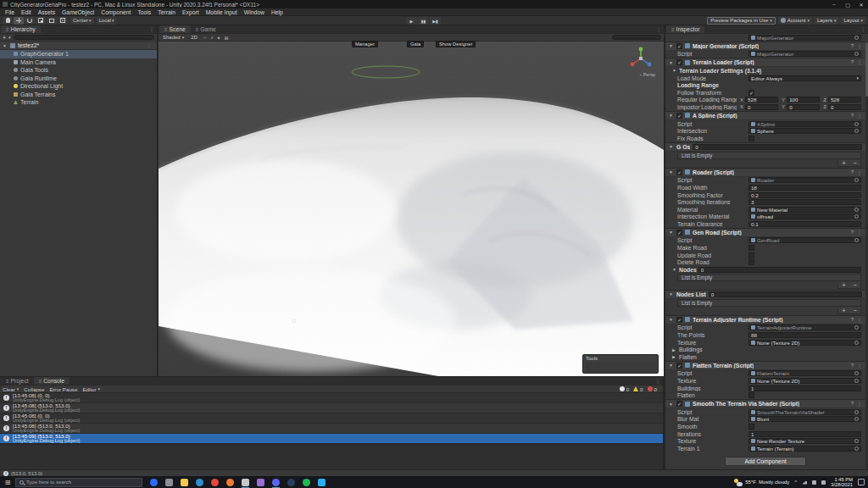  Describe the element at coordinates (84, 37) in the screenshot. I see `hierarchy-search-input` at that location.